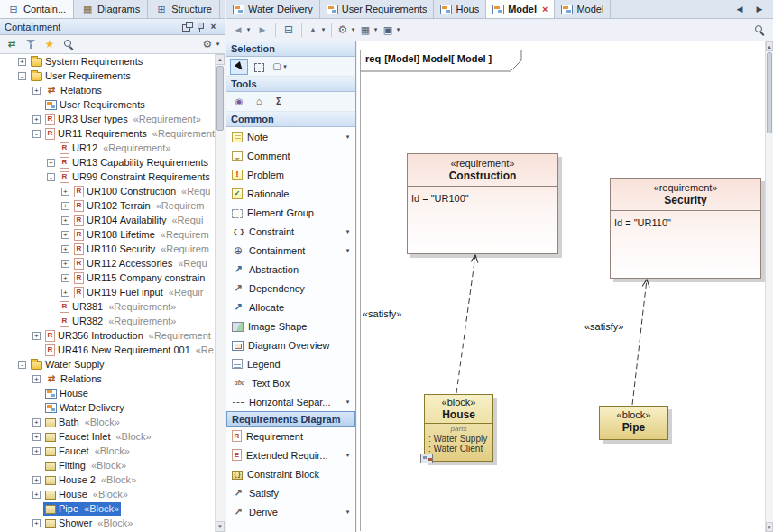  I want to click on palette-item-derive: Derive, so click(290, 512).